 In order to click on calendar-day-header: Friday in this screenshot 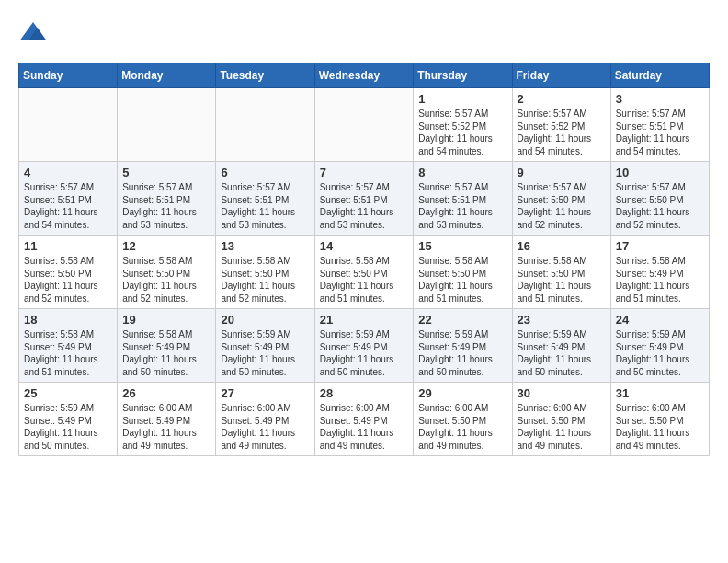, I will do `click(561, 75)`.